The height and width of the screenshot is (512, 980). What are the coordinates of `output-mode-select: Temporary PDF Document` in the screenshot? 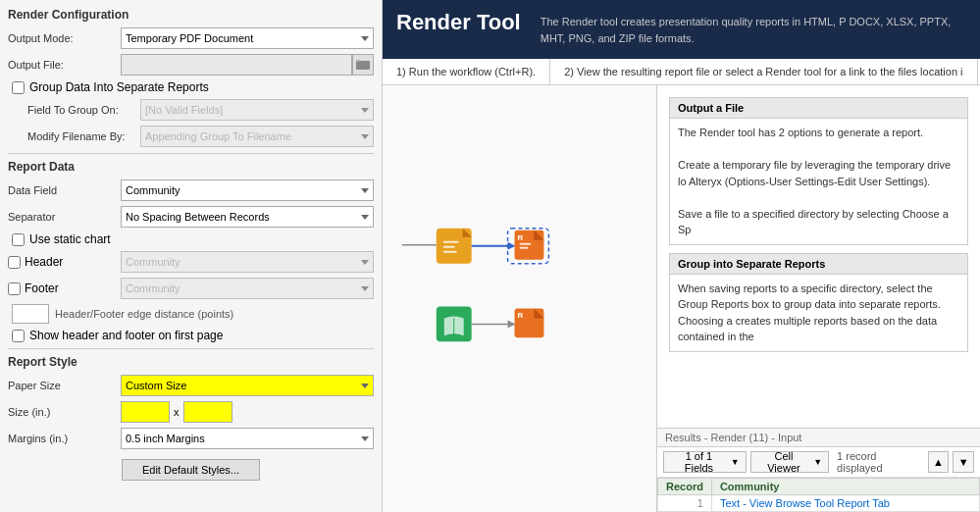 It's located at (247, 38).